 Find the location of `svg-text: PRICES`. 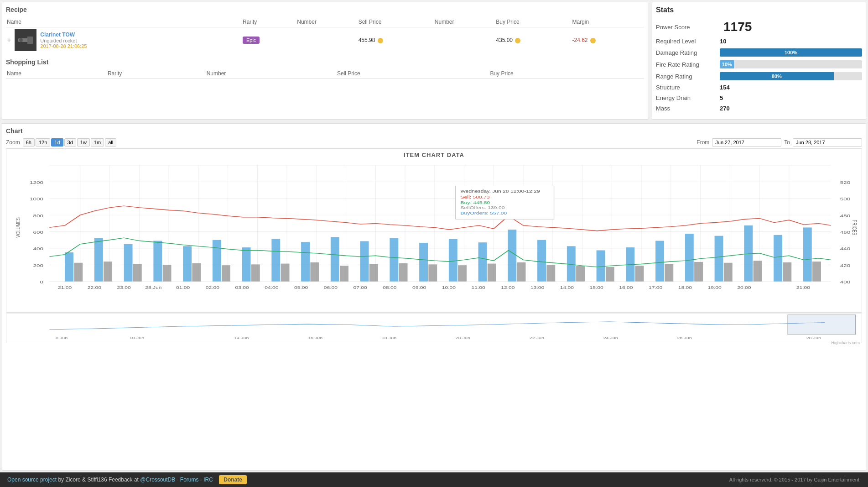

svg-text: PRICES is located at coordinates (854, 228).